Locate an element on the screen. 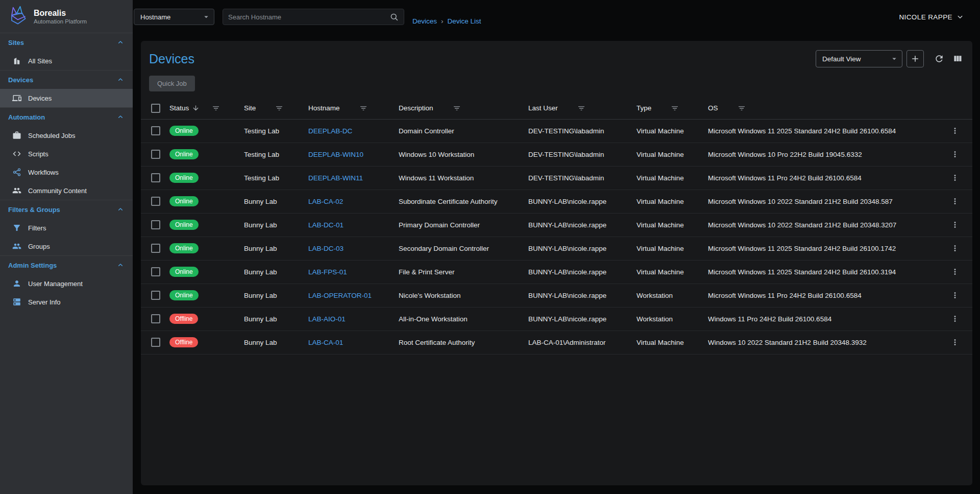  col-header-hostname: Hostname is located at coordinates (324, 108).